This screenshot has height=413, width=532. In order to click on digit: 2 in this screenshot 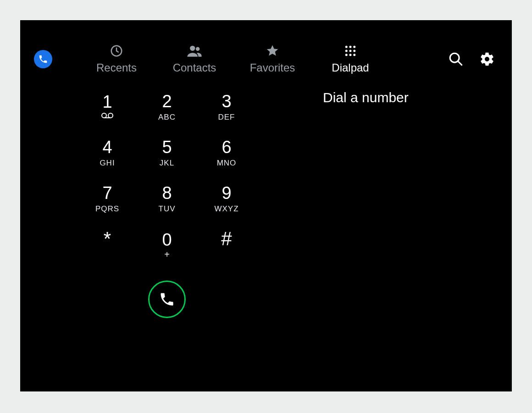, I will do `click(167, 101)`.